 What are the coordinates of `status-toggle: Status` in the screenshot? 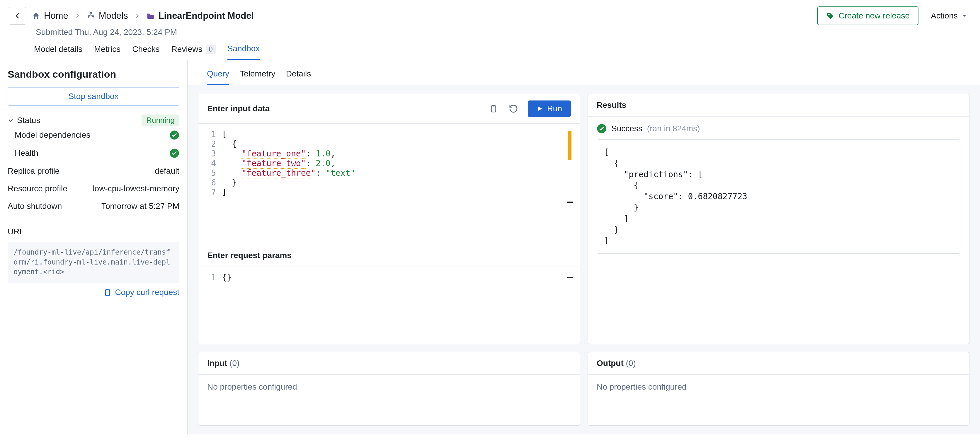 It's located at (24, 120).